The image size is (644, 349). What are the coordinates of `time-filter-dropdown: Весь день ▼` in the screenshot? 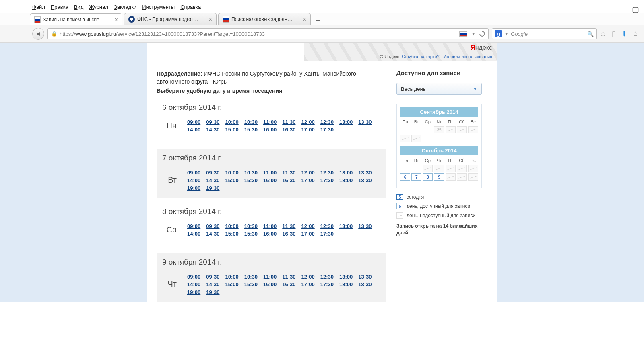 It's located at (439, 89).